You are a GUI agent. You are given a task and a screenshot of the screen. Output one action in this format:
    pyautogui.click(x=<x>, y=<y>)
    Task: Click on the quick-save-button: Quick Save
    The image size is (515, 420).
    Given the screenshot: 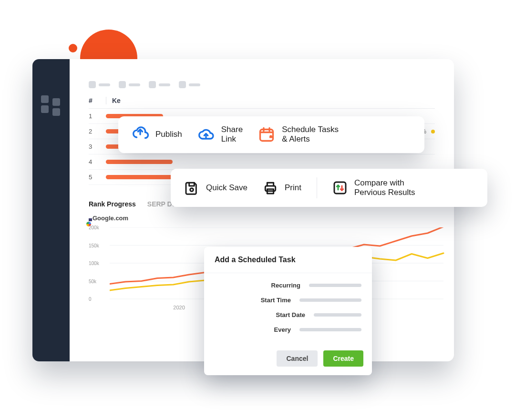 What is the action you would take?
    pyautogui.click(x=216, y=188)
    